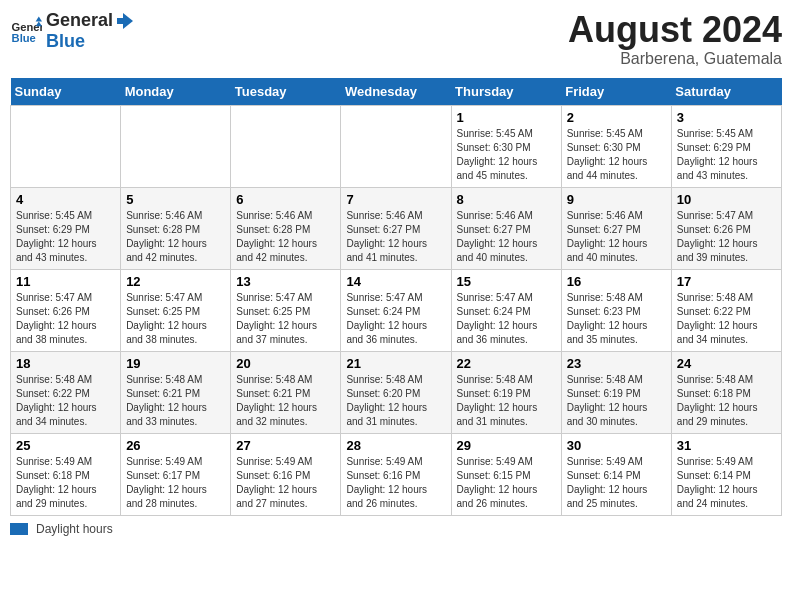  Describe the element at coordinates (176, 392) in the screenshot. I see `calendar-cell: 19Sunrise: 5:48 AM Sunset: 6:21 PM Dayli…` at that location.